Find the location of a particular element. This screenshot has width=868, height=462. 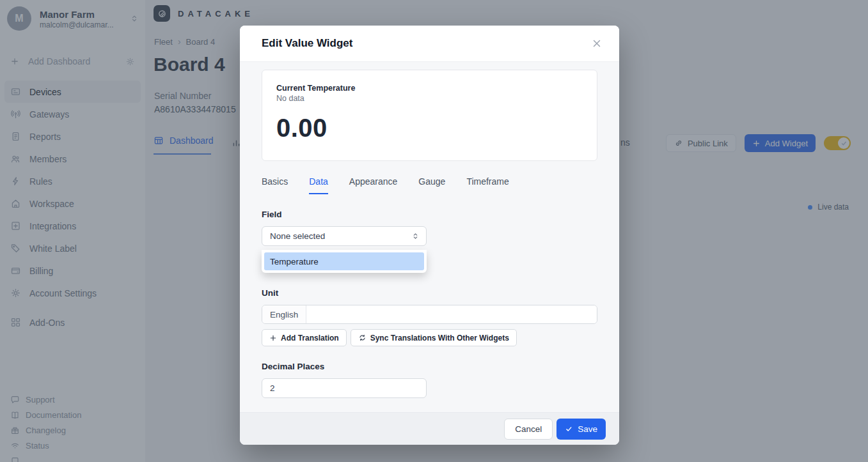

save-button: Save is located at coordinates (581, 429).